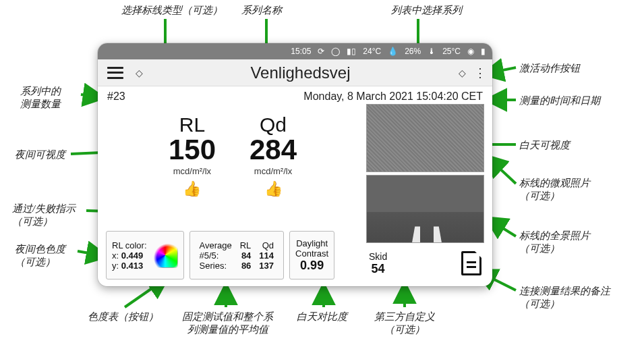 Image resolution: width=644 pixels, height=347 pixels. What do you see at coordinates (452, 51) in the screenshot?
I see `int-temp: 25°C` at bounding box center [452, 51].